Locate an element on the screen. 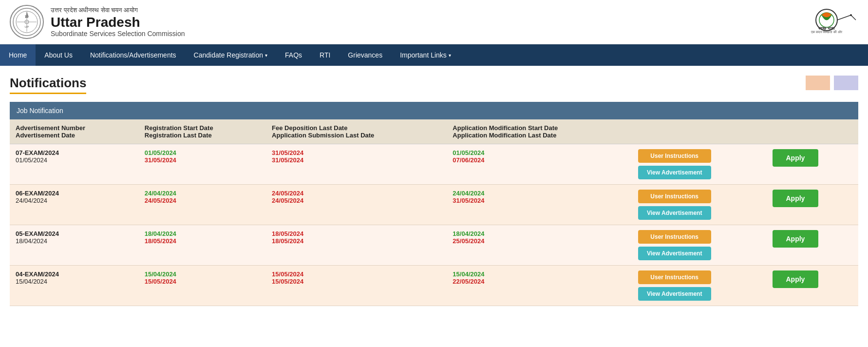 This screenshot has width=868, height=347. col-apply is located at coordinates (812, 132).